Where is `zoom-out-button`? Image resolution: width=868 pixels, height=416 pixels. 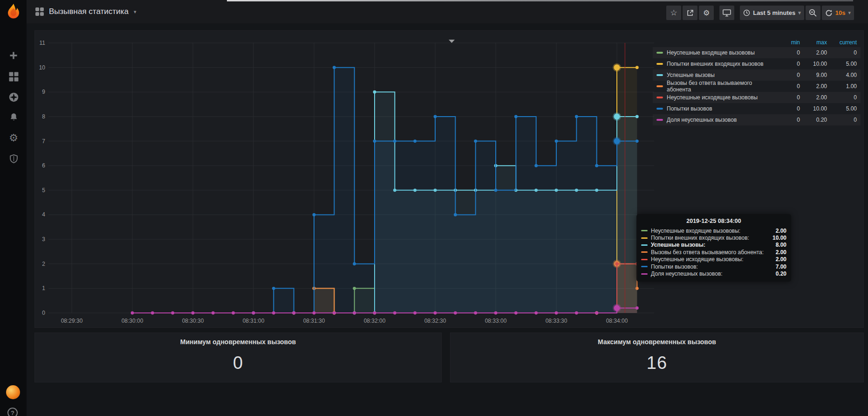 zoom-out-button is located at coordinates (813, 13).